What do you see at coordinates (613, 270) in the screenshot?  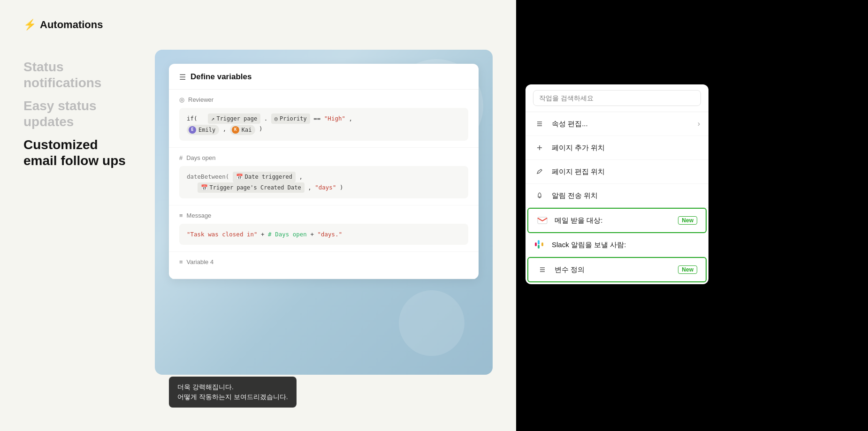 I see `define-vars-label: 변수 정의` at bounding box center [613, 270].